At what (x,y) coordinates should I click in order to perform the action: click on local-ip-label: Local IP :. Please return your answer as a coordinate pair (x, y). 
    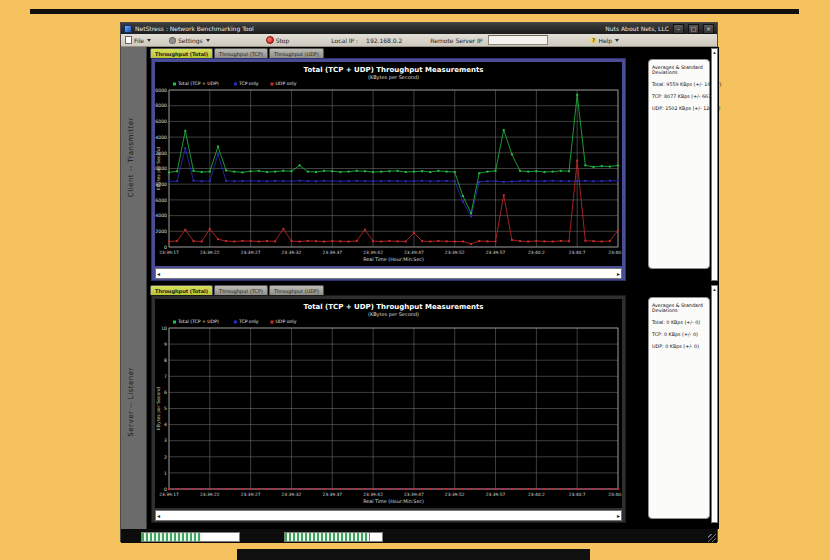
    Looking at the image, I should click on (344, 40).